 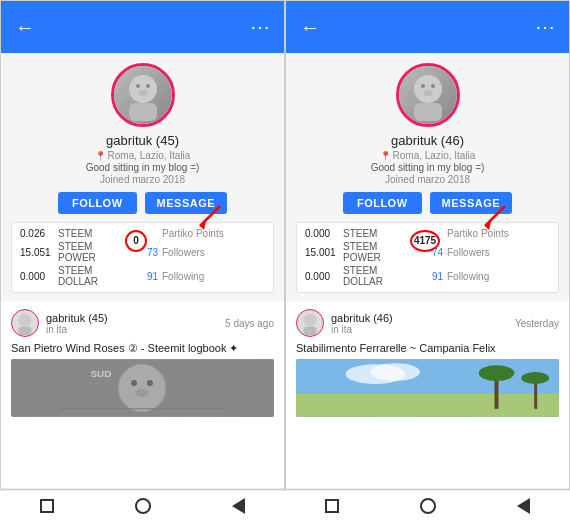 What do you see at coordinates (428, 258) in the screenshot?
I see `right-stats-outer: 0.000 STEEM 4175 Partiko Points 15.001 S…` at bounding box center [428, 258].